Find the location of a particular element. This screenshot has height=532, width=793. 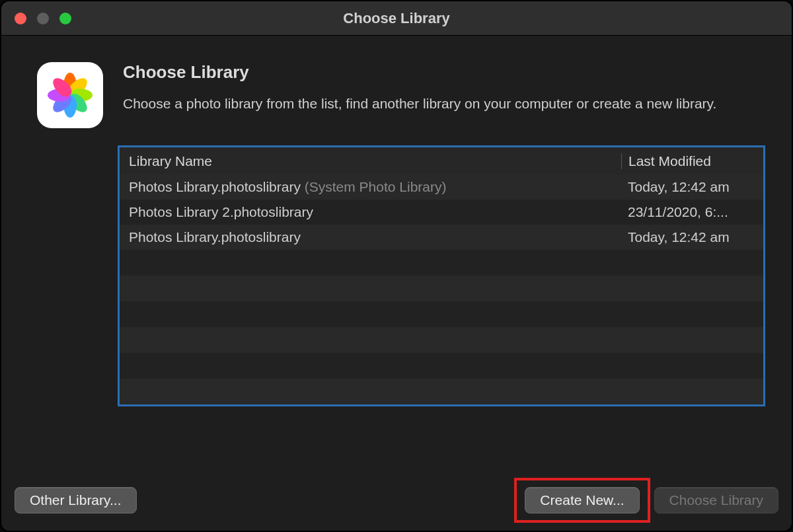

table-row: Photos Library.photoslibrary (System Pho… is located at coordinates (441, 187).